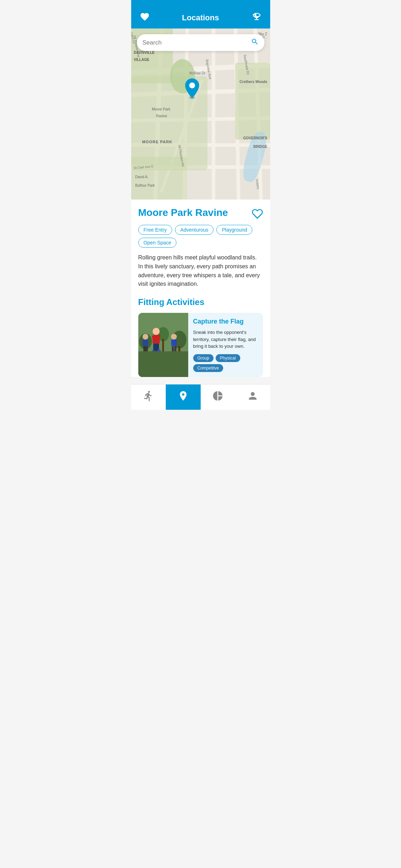 The image size is (401, 868). What do you see at coordinates (201, 288) in the screenshot?
I see `content-area: Moore Park Ravine Free Entry Adventurous…` at bounding box center [201, 288].